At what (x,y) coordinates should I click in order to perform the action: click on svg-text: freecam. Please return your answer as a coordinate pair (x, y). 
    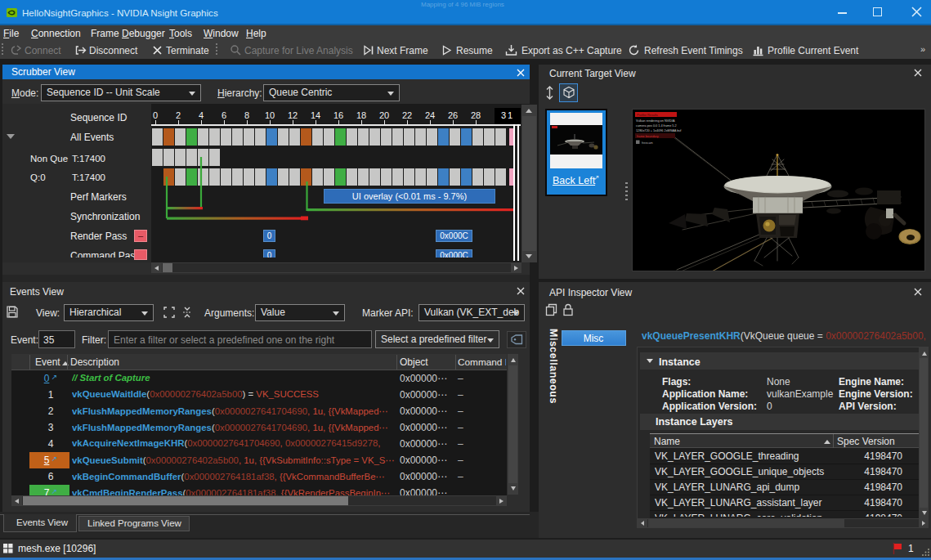
    Looking at the image, I should click on (647, 143).